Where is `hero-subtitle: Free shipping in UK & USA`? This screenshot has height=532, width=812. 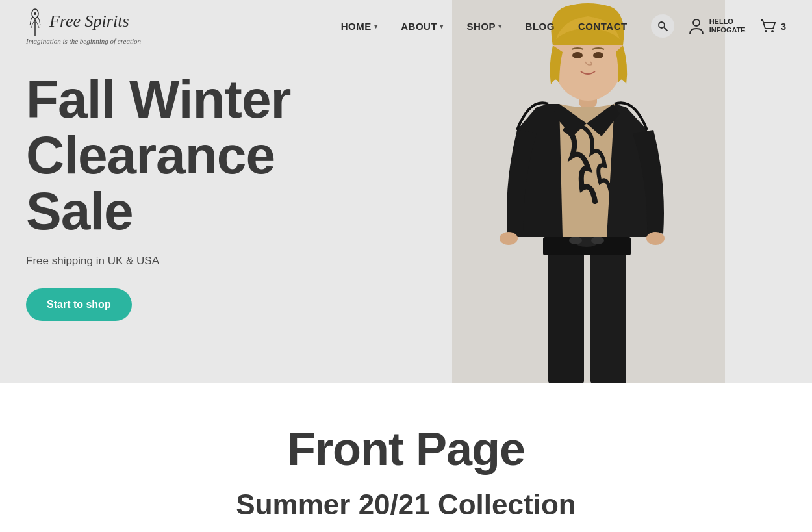 hero-subtitle: Free shipping in UK & USA is located at coordinates (223, 261).